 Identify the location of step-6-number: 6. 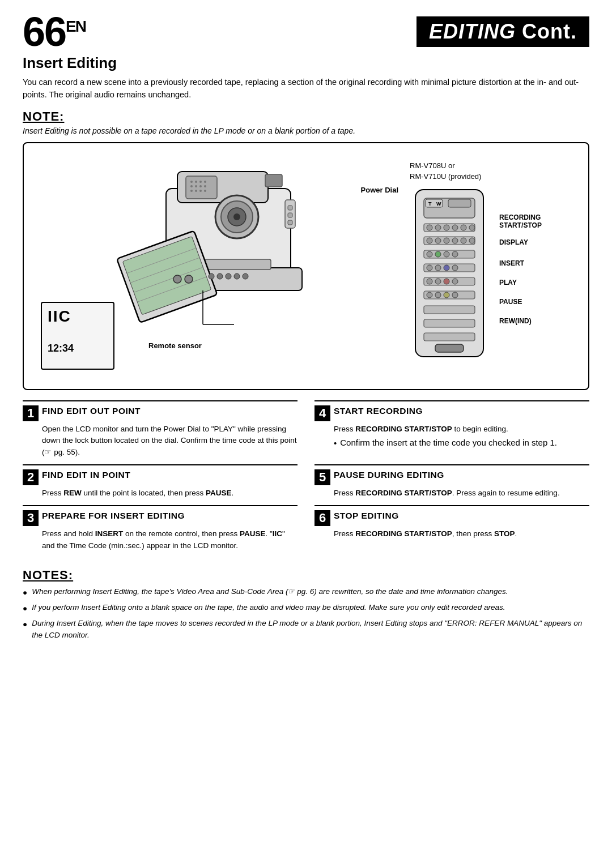
(322, 518).